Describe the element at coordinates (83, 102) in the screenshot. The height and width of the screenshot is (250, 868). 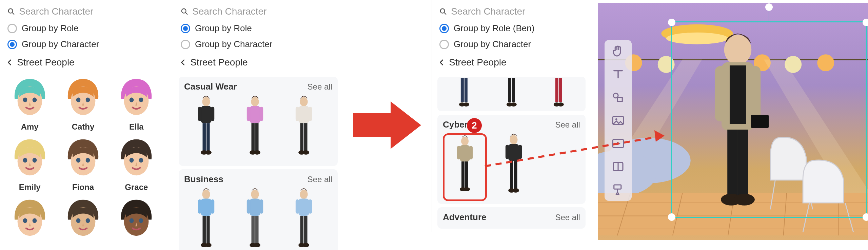
I see `character-card: Cathy` at that location.